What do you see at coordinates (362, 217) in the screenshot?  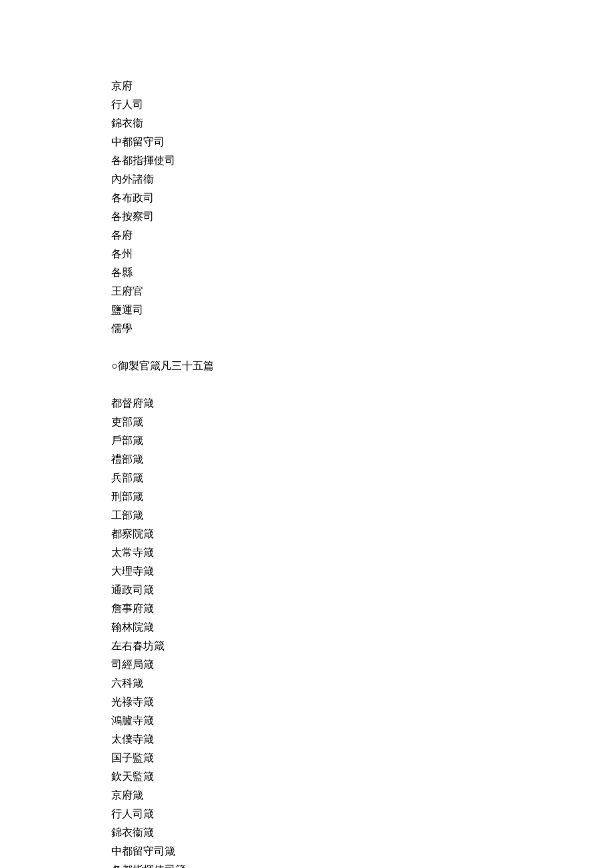 I see `text-line: 各按察司` at bounding box center [362, 217].